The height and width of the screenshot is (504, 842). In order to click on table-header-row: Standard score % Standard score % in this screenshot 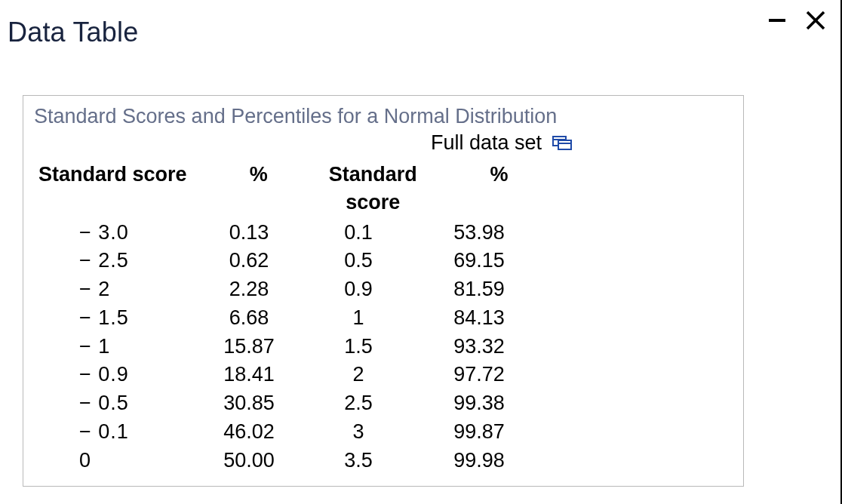, I will do `click(298, 189)`.